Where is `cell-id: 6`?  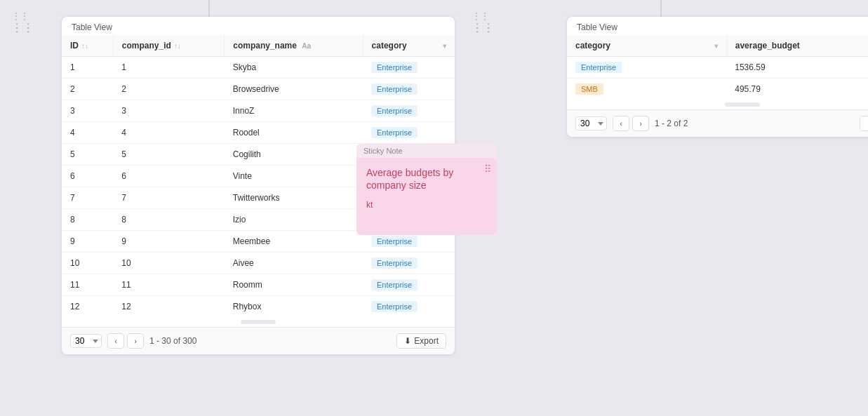 cell-id: 6 is located at coordinates (87, 177).